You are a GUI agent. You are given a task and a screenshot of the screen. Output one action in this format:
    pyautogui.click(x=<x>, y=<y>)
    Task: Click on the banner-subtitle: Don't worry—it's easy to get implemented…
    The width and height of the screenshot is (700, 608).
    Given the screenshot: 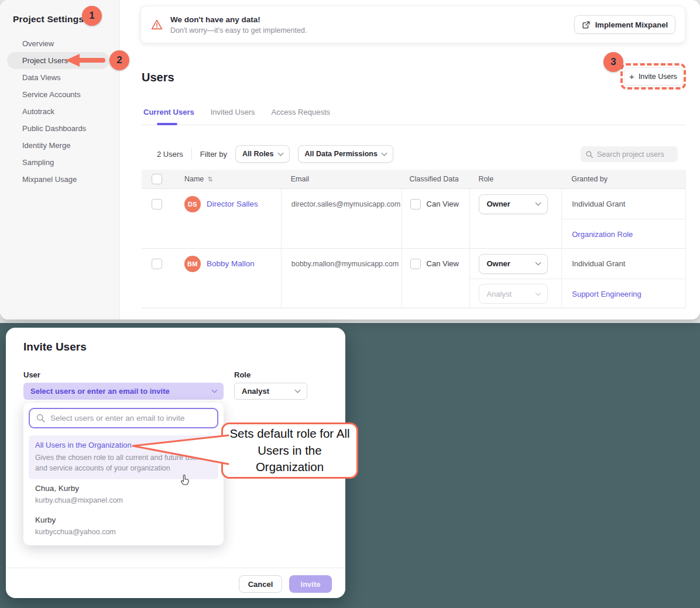 What is the action you would take?
    pyautogui.click(x=239, y=30)
    